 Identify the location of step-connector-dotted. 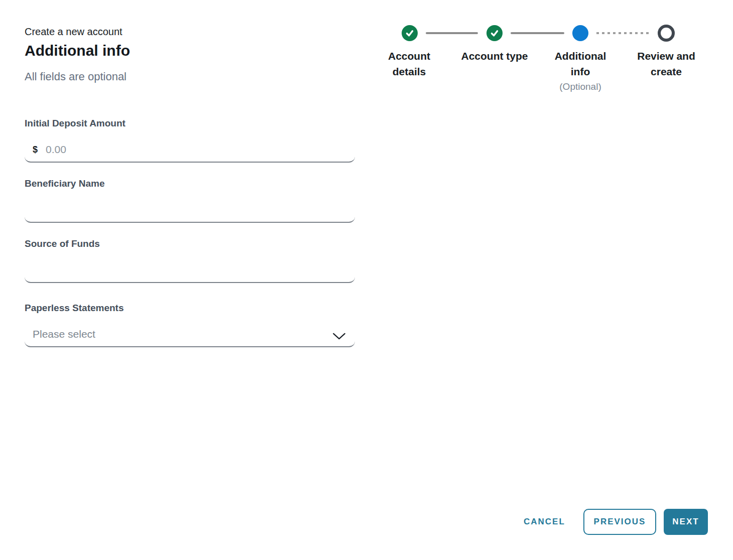
(623, 33).